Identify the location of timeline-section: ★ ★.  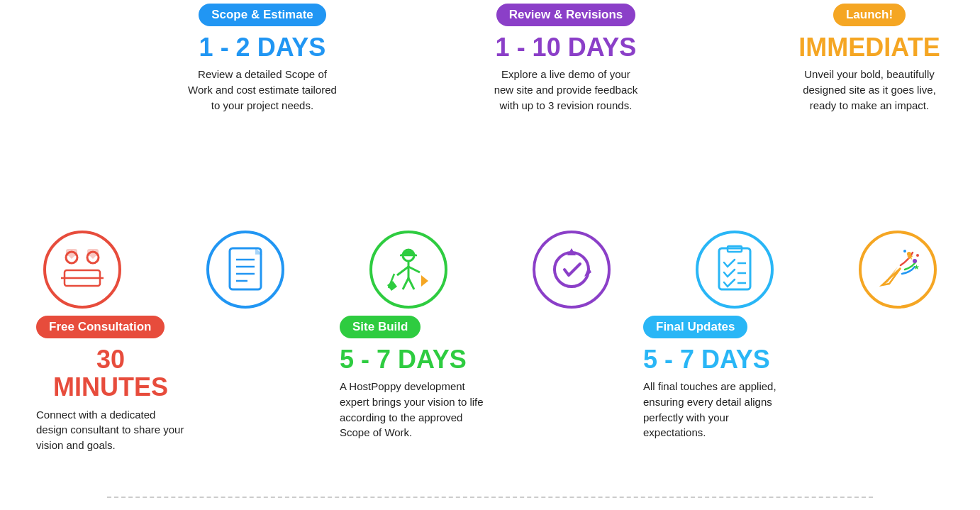
(490, 270).